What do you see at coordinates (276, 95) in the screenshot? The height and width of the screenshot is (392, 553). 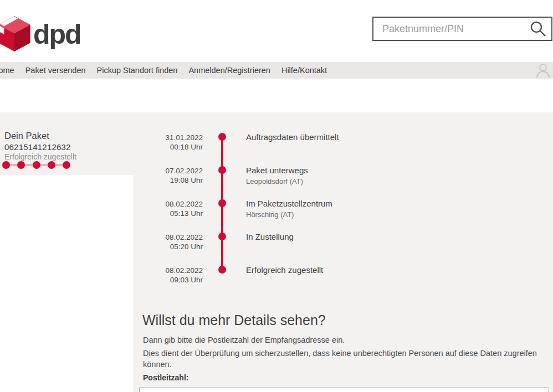 I see `tab-bar: Empfangen 1 Versenden 0 Zurück` at bounding box center [276, 95].